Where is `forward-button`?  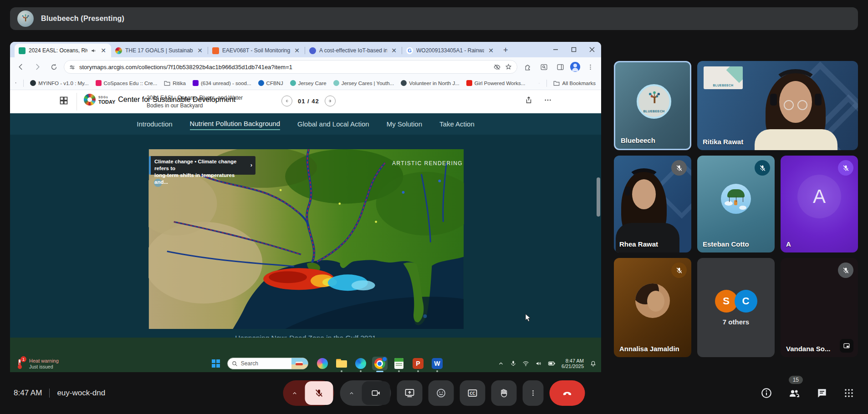 forward-button is located at coordinates (37, 67).